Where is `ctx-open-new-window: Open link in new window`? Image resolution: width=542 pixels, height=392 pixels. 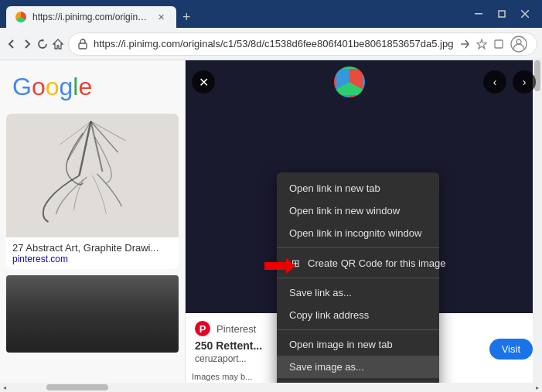
ctx-open-new-window: Open link in new window is located at coordinates (358, 210).